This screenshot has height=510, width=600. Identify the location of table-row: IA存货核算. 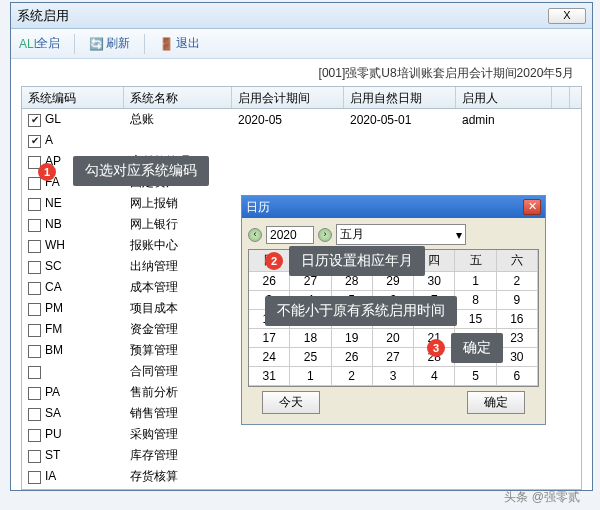
(302, 476).